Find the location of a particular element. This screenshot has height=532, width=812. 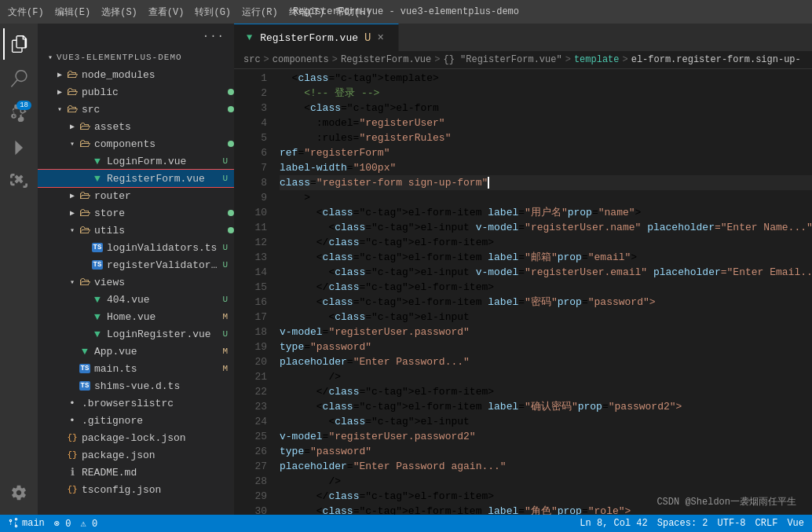

line-number-20: 20 is located at coordinates (251, 361).